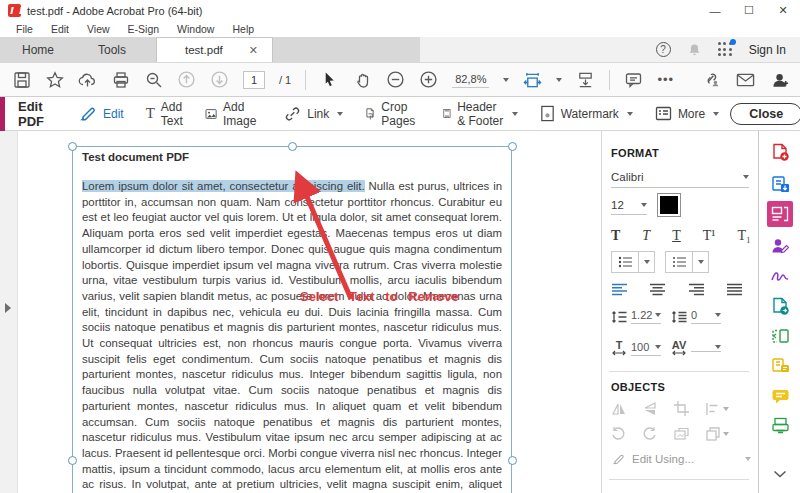 This screenshot has height=493, width=800. Describe the element at coordinates (717, 409) in the screenshot. I see `align-objects-button` at that location.